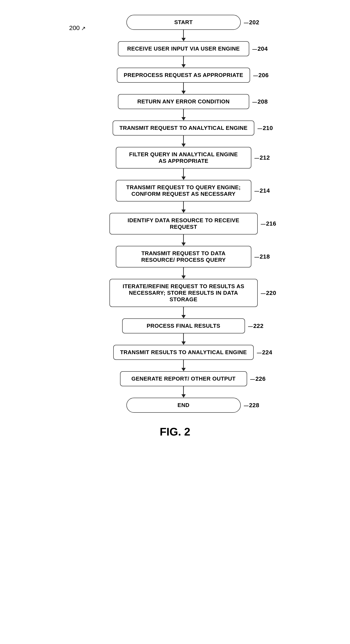 Image resolution: width=350 pixels, height=644 pixels. I want to click on node-206: PREPROCESS REQUEST AS APPROPRIATE 206, so click(184, 75).